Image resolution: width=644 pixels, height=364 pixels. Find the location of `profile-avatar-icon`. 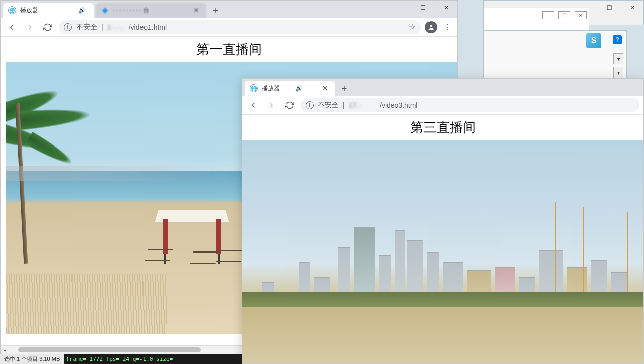

profile-avatar-icon is located at coordinates (431, 27).